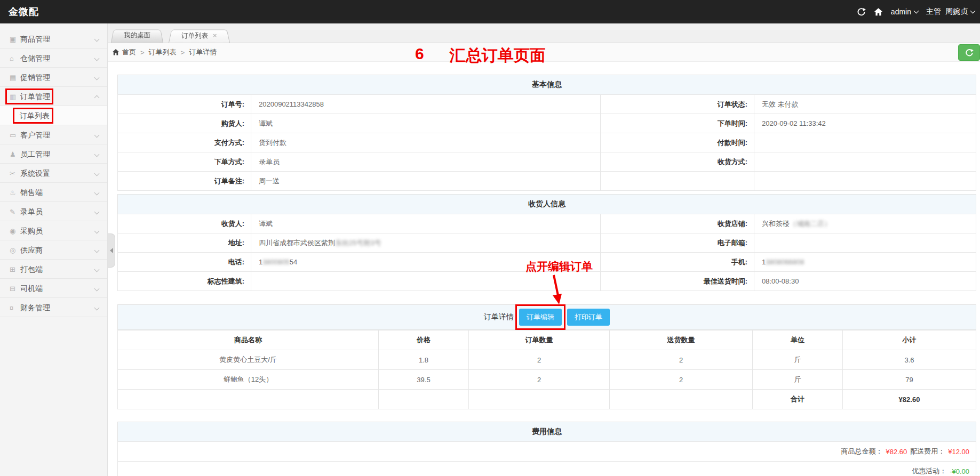  Describe the element at coordinates (861, 12) in the screenshot. I see `refresh-icon` at that location.